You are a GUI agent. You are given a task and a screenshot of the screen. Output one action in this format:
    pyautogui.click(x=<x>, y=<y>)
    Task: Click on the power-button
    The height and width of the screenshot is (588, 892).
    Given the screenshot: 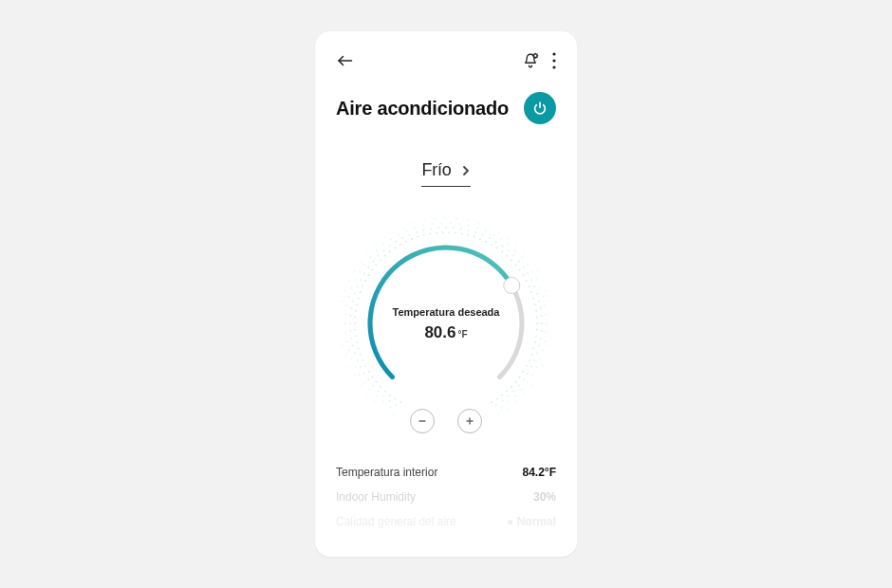 What is the action you would take?
    pyautogui.click(x=540, y=108)
    